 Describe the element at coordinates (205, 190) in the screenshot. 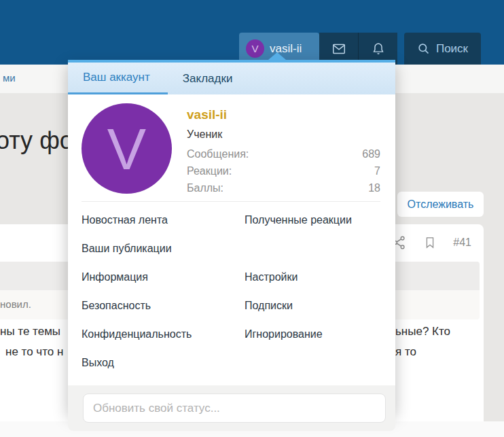

I see `stat-label: Баллы:` at that location.